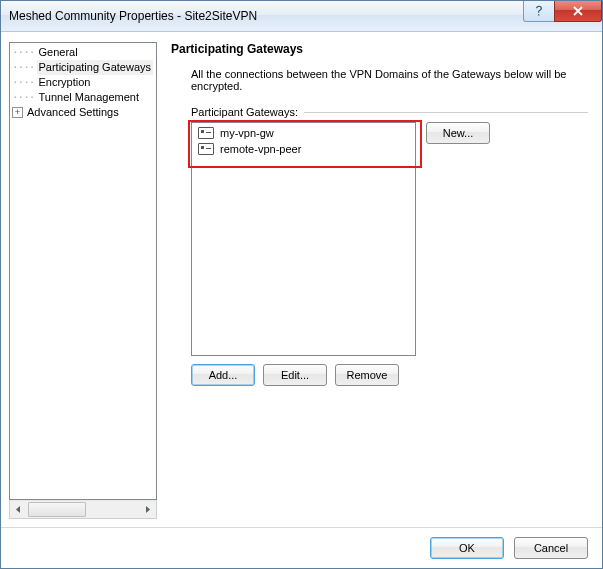 Image resolution: width=603 pixels, height=569 pixels. Describe the element at coordinates (467, 548) in the screenshot. I see `ok-button: OK` at that location.